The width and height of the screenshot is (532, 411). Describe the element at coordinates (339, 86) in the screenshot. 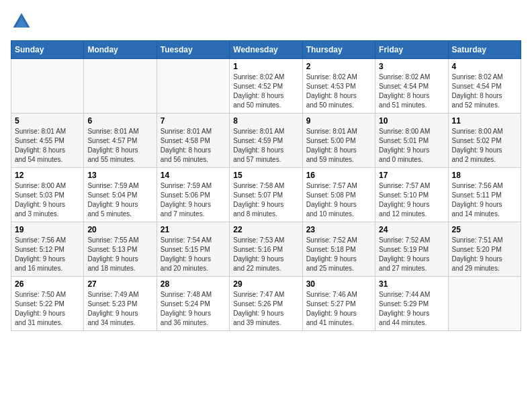

I see `calendar-cell: 2Sunrise: 8:02 AM Sunset: 4:53 PM Daylig…` at that location.